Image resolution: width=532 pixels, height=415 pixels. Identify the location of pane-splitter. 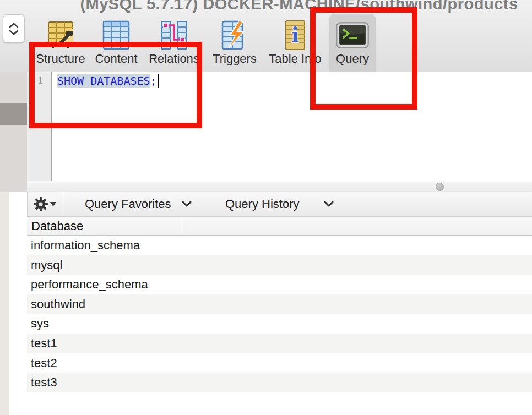
(280, 187).